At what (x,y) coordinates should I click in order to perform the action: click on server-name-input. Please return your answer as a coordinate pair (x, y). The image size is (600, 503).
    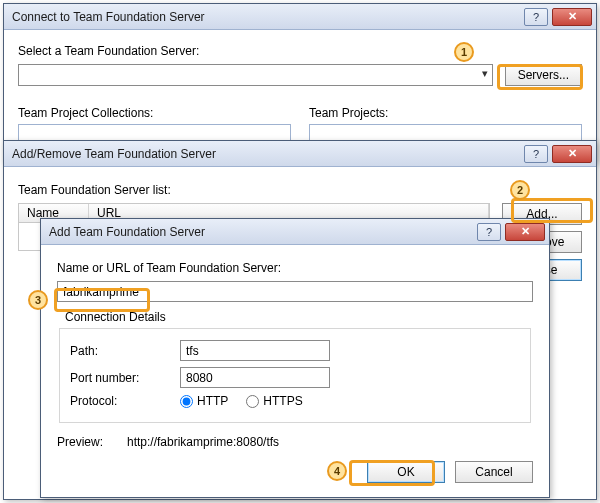
    Looking at the image, I should click on (295, 292).